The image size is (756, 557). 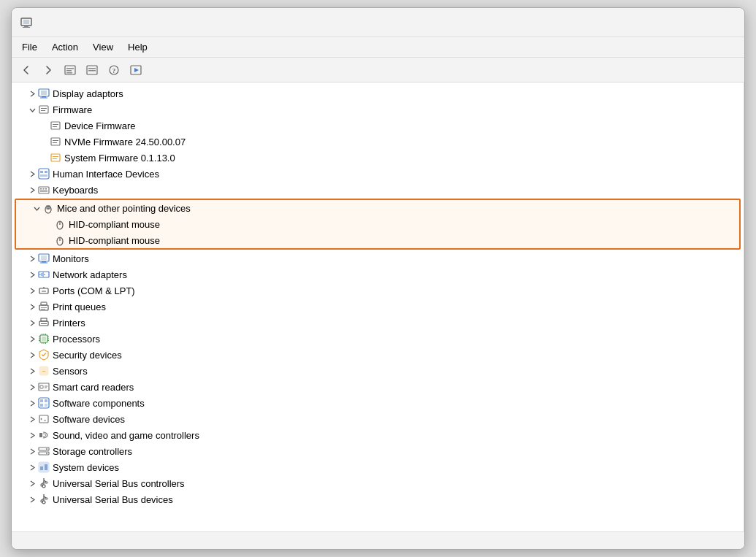 I want to click on menu-view: View, so click(x=103, y=47).